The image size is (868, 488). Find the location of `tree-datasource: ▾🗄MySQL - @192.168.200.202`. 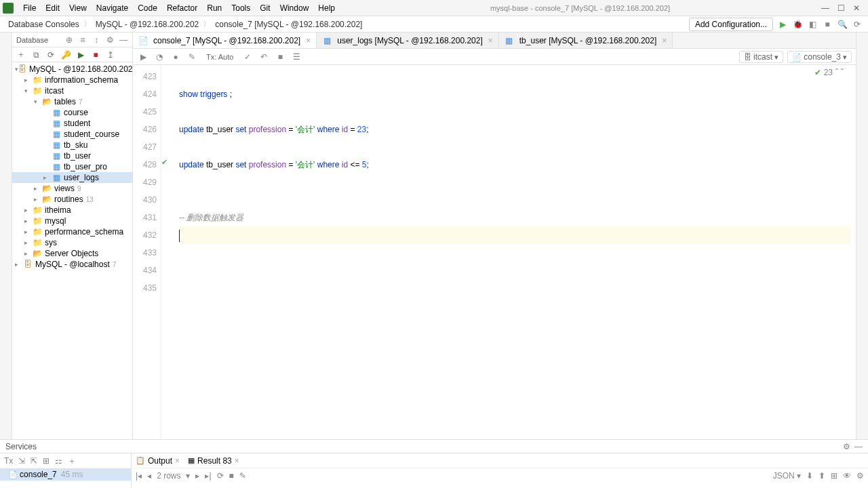

tree-datasource: ▾🗄MySQL - @192.168.200.202 is located at coordinates (72, 69).